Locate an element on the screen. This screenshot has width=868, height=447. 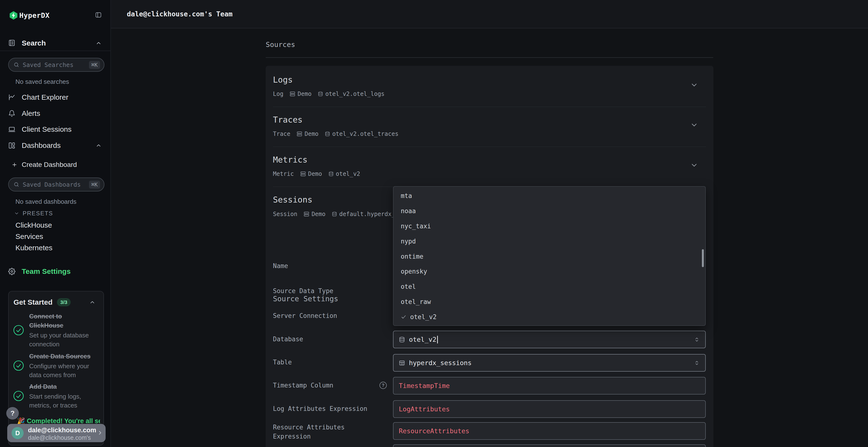
search-section-icon is located at coordinates (12, 43).